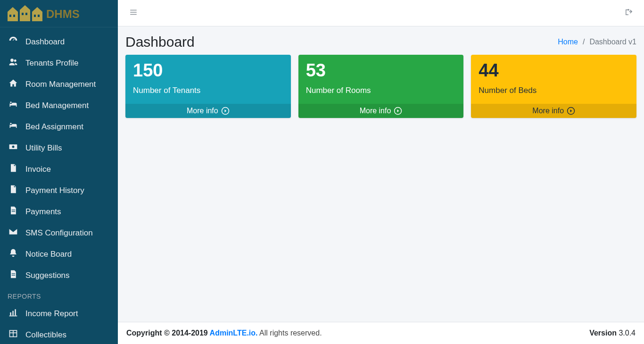 This screenshot has width=644, height=344. What do you see at coordinates (59, 169) in the screenshot?
I see `sidebar-item-invoice: Invoice` at bounding box center [59, 169].